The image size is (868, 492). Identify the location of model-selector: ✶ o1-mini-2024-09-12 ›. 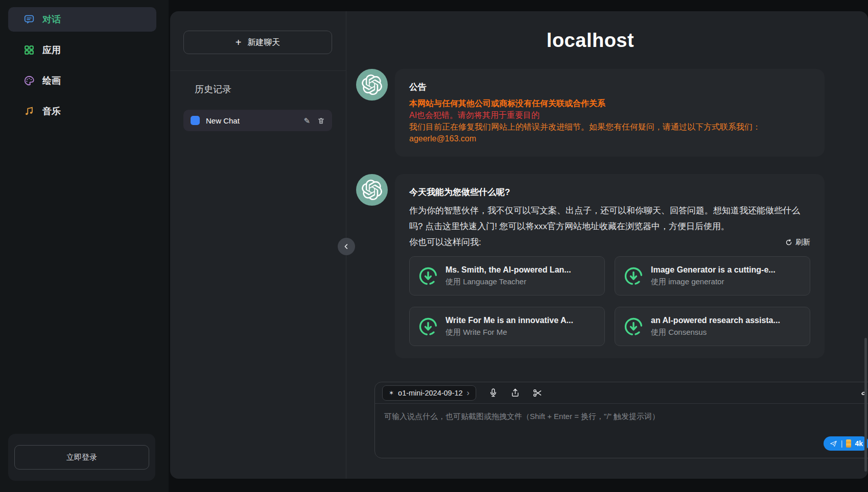
(429, 393).